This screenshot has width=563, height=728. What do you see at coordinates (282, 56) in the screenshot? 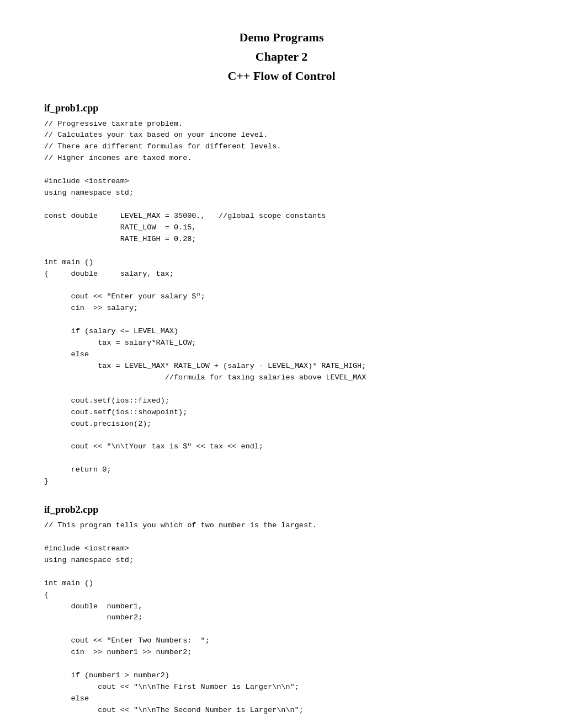
I see `title-line2: Chapter 2` at bounding box center [282, 56].